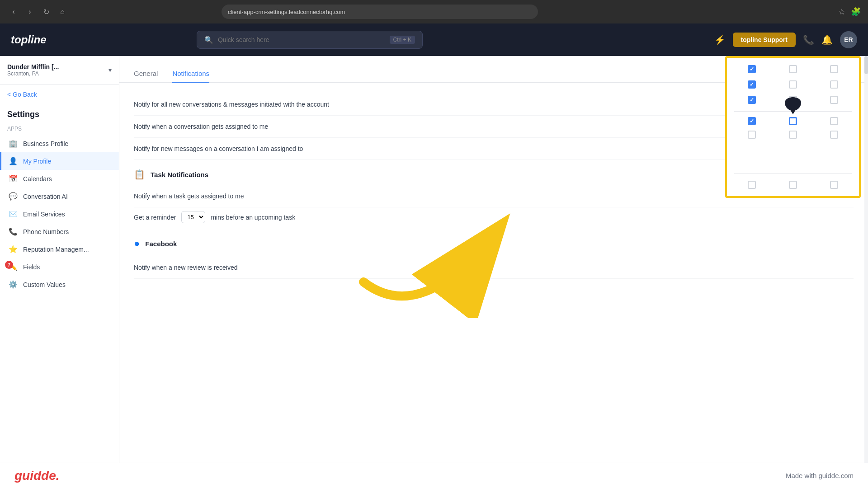  I want to click on back-button: ‹, so click(14, 12).